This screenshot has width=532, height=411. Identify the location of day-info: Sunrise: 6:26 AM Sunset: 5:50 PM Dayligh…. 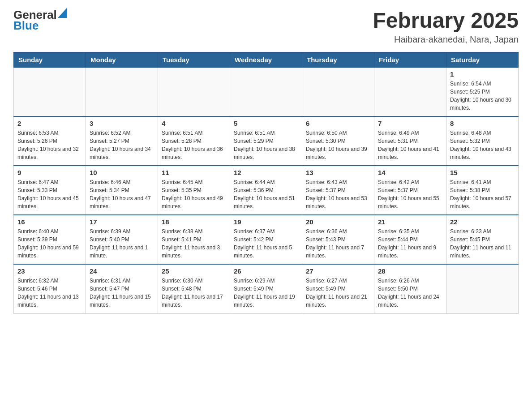
(410, 293).